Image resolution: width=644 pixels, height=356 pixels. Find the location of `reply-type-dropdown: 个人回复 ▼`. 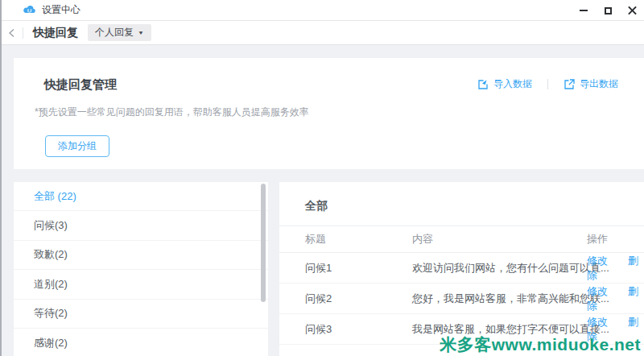

reply-type-dropdown: 个人回复 ▼ is located at coordinates (119, 32).